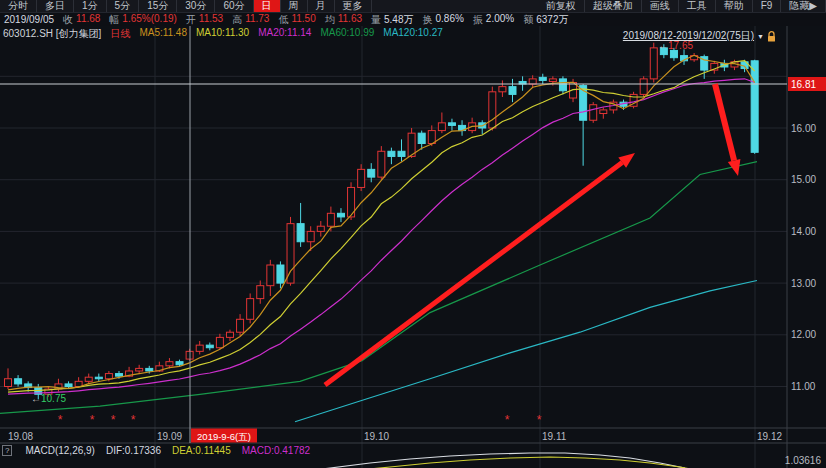 This screenshot has width=826, height=468. What do you see at coordinates (18, 6) in the screenshot?
I see `tab-fenshi: 分时` at bounding box center [18, 6].